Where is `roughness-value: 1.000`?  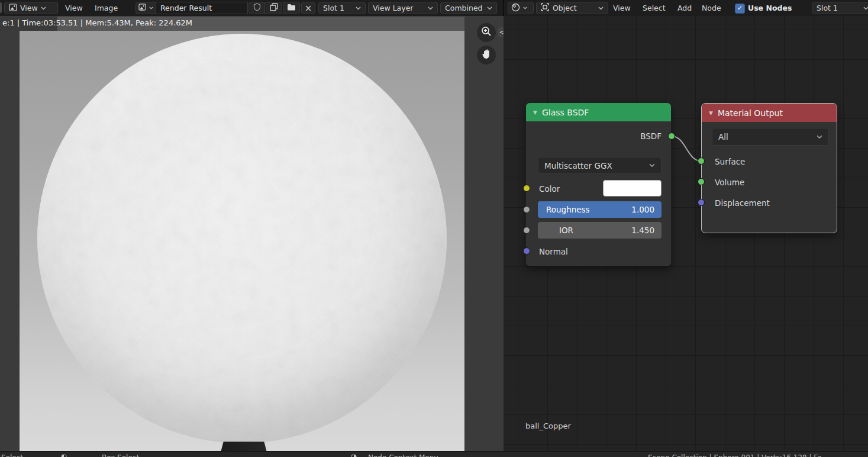
roughness-value: 1.000 is located at coordinates (643, 210).